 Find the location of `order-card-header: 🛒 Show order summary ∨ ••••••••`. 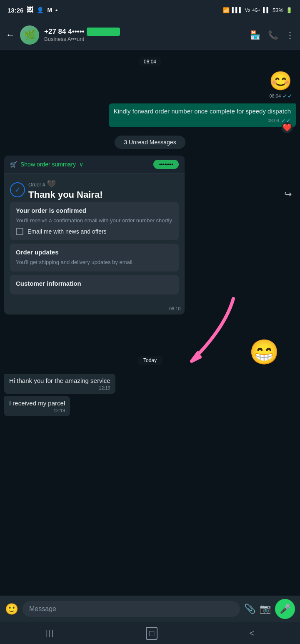

order-card-header: 🛒 Show order summary ∨ •••••••• is located at coordinates (94, 164).